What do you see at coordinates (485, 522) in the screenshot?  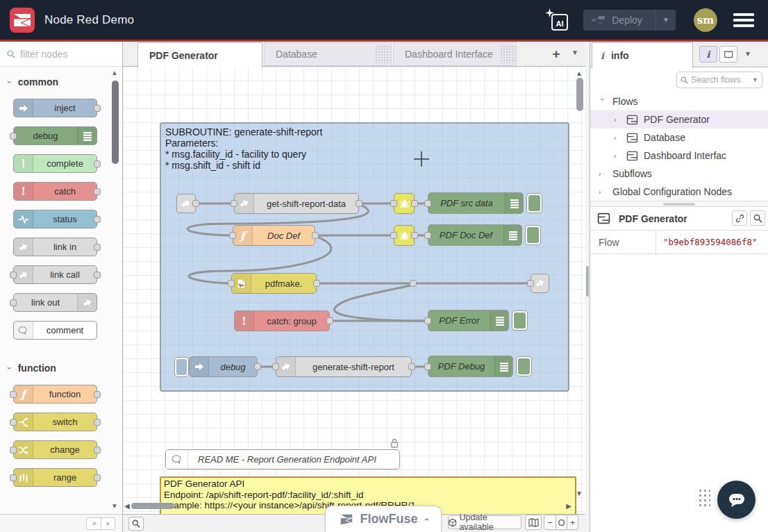 I see `update-available-button: Update available` at bounding box center [485, 522].